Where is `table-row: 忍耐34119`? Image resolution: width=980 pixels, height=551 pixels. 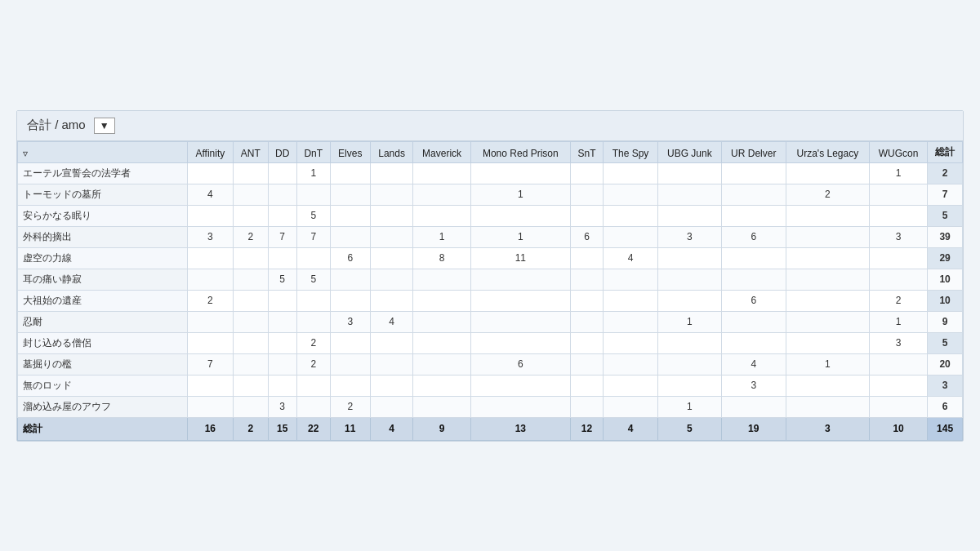 table-row: 忍耐34119 is located at coordinates (490, 322).